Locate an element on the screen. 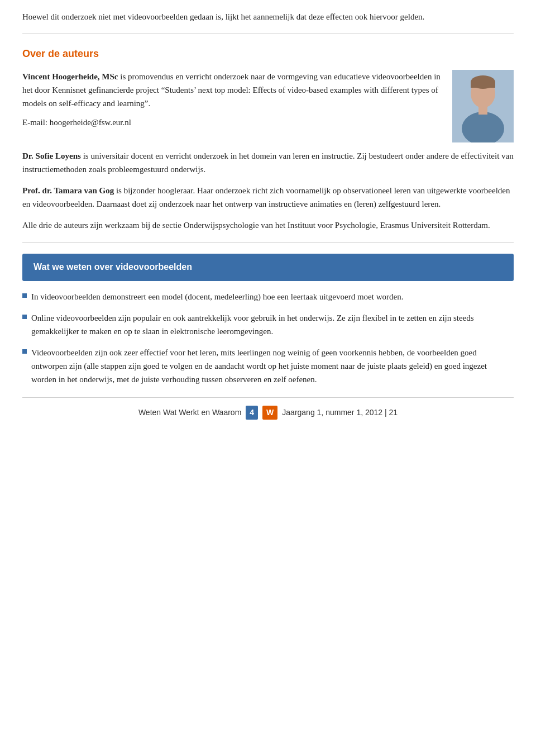 This screenshot has width=536, height=756. footer-brand: Weten Wat Werkt en Waarom is located at coordinates (190, 413).